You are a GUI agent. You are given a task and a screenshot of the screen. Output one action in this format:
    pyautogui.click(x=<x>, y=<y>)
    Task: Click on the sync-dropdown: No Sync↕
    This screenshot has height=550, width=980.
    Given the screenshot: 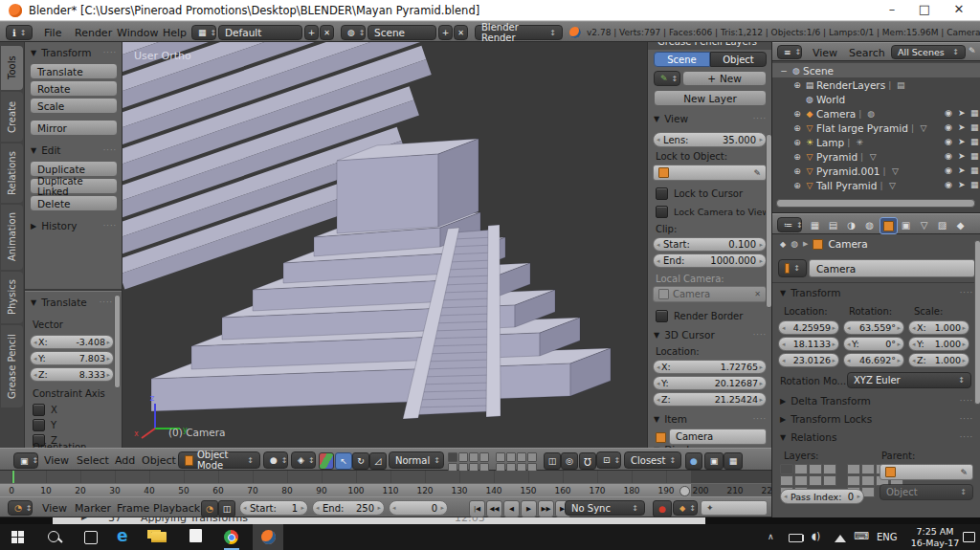 What is the action you would take?
    pyautogui.click(x=605, y=508)
    